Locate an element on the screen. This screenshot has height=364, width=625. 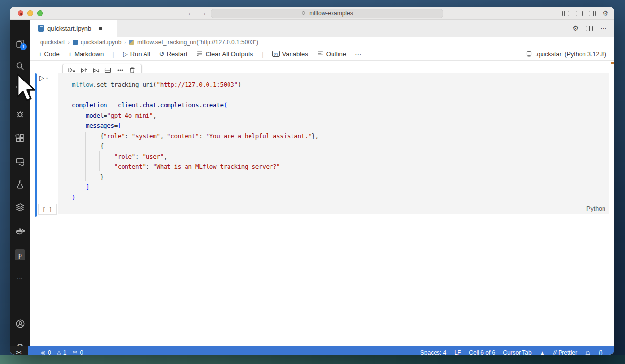
sidebar-item-docker is located at coordinates (20, 231).